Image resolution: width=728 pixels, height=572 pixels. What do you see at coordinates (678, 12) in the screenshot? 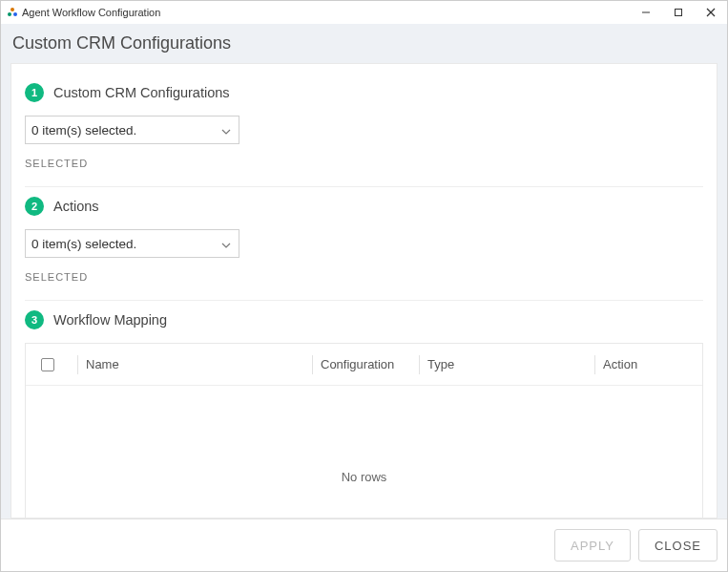
I see `window-controls` at bounding box center [678, 12].